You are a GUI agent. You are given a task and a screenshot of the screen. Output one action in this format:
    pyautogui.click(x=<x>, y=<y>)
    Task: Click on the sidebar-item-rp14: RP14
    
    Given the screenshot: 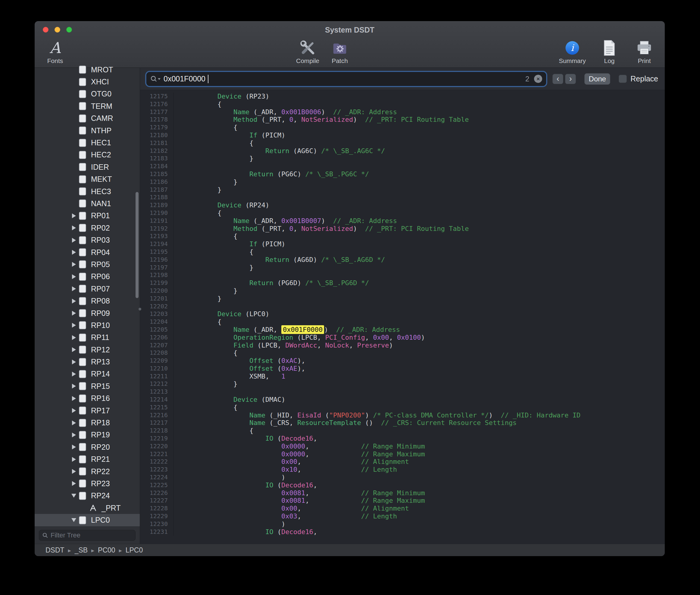 What is the action you would take?
    pyautogui.click(x=87, y=374)
    